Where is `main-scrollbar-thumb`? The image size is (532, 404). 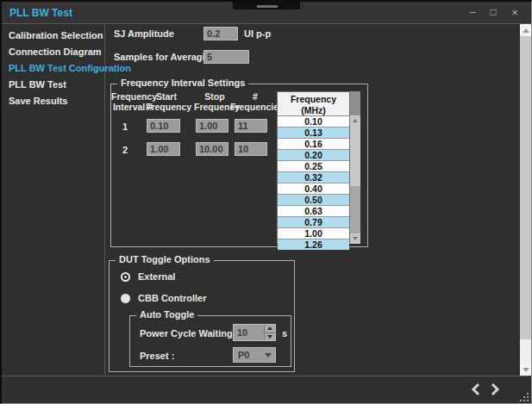
main-scrollbar-thumb is located at coordinates (526, 188).